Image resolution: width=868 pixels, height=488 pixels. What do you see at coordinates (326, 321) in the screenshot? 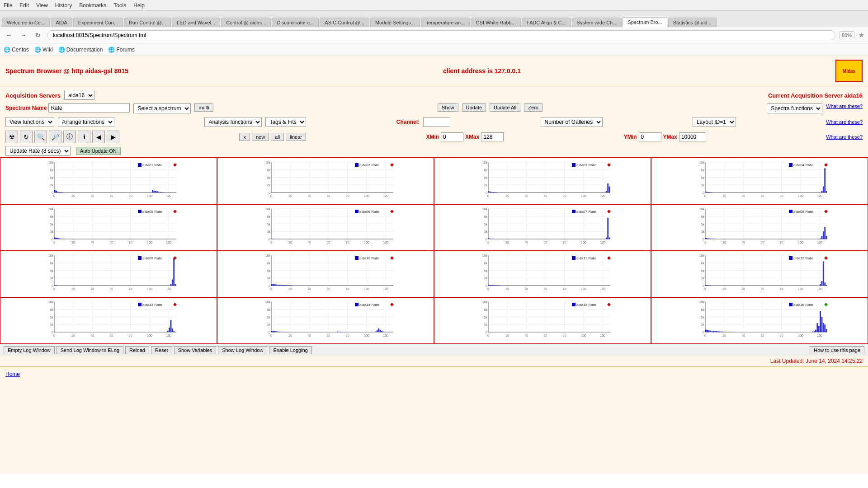
I see `chart-cell-aida14: 03k5k8k10k020406080100120aida14 Rate` at bounding box center [326, 321].